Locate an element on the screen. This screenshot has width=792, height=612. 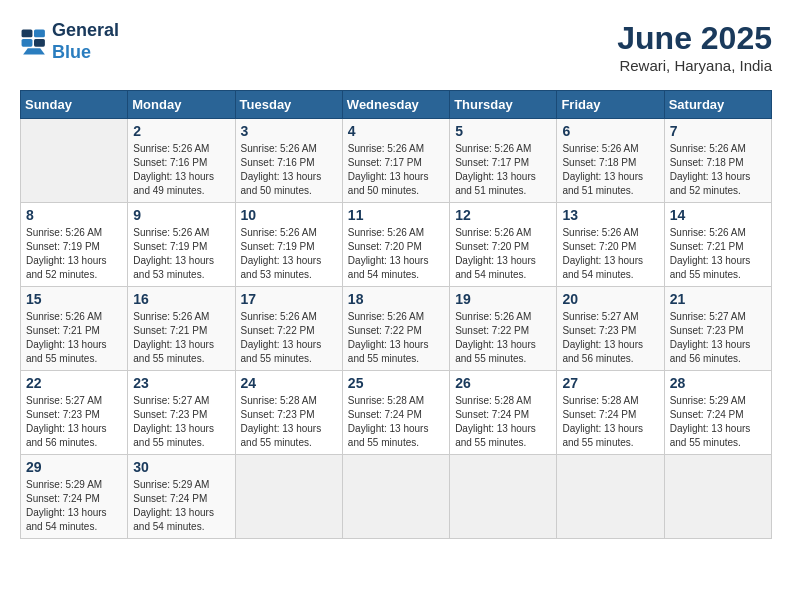
day-cell-16: 16 Sunrise: 5:26 AM Sunset: 7:21 PM Dayl… is located at coordinates (182, 329).